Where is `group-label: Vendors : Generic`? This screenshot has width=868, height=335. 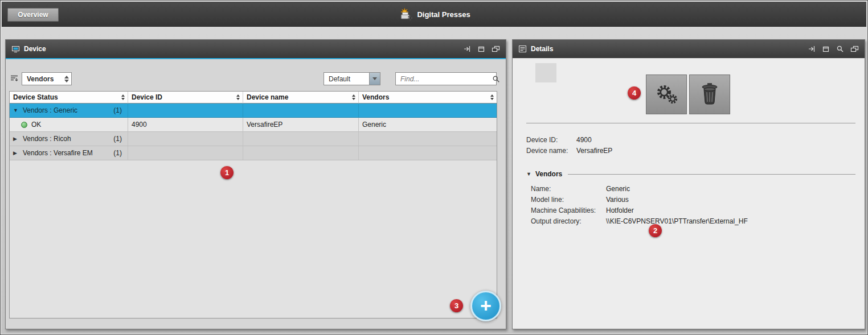 group-label: Vendors : Generic is located at coordinates (50, 110).